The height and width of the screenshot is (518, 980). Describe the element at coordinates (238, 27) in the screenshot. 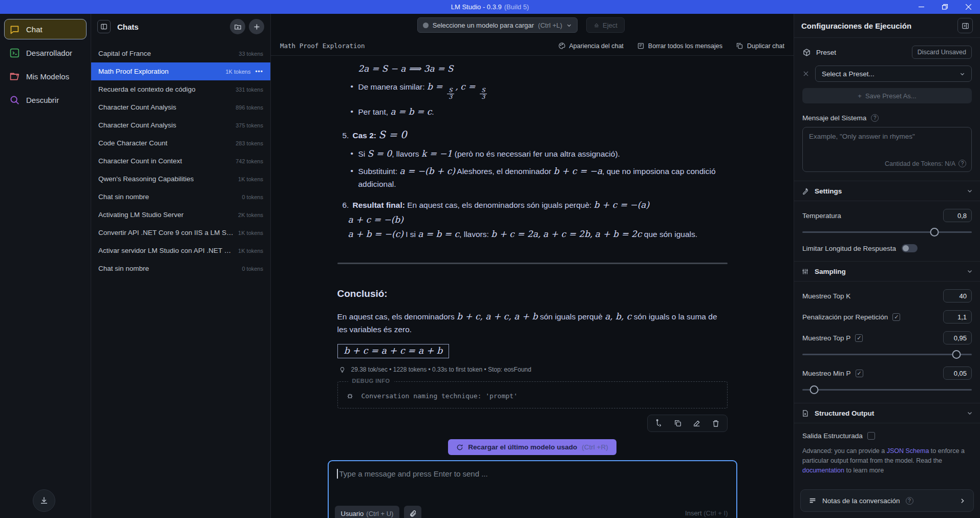

I see `new-folder-icon` at that location.